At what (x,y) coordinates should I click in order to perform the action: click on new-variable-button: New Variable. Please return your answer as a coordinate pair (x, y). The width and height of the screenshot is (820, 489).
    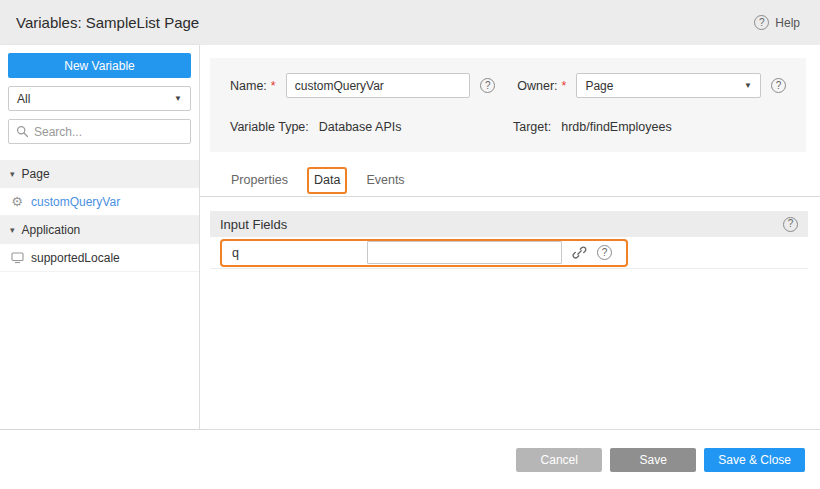
    Looking at the image, I should click on (100, 66).